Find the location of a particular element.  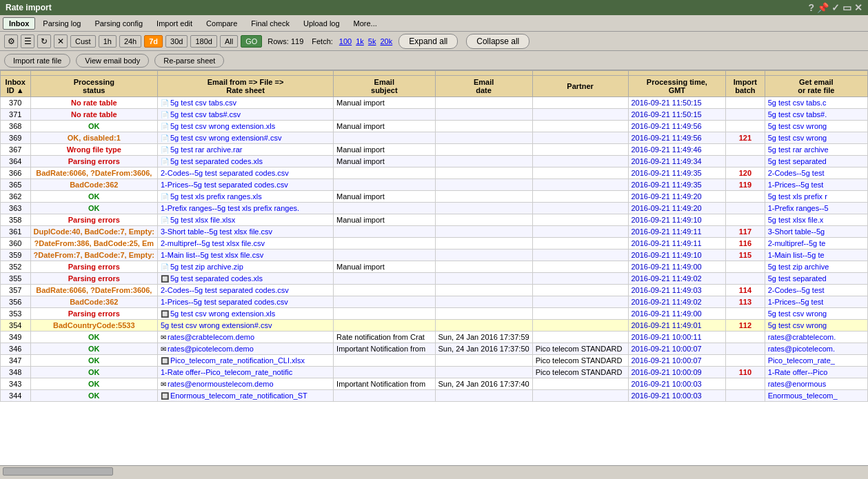

stop-icon: ✕ is located at coordinates (61, 41).